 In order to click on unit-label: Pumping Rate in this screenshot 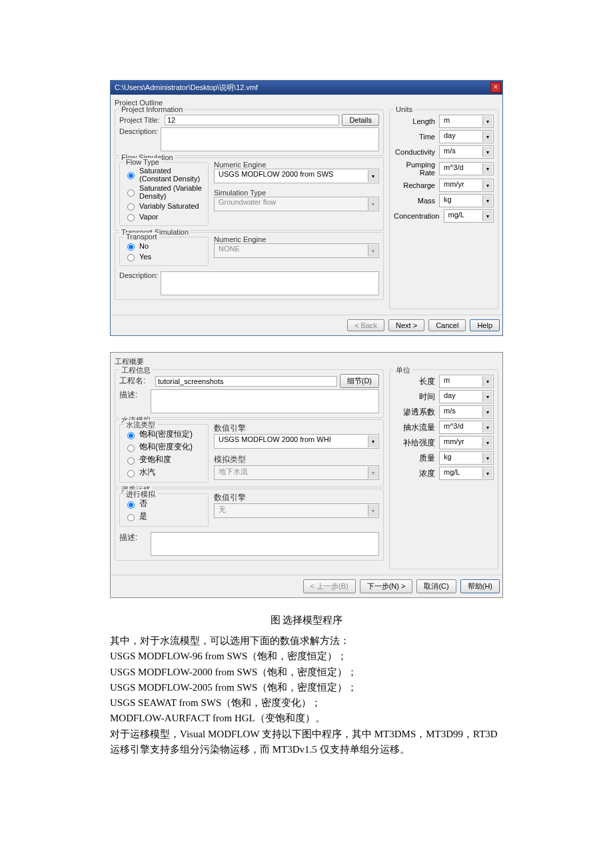, I will do `click(416, 169)`.